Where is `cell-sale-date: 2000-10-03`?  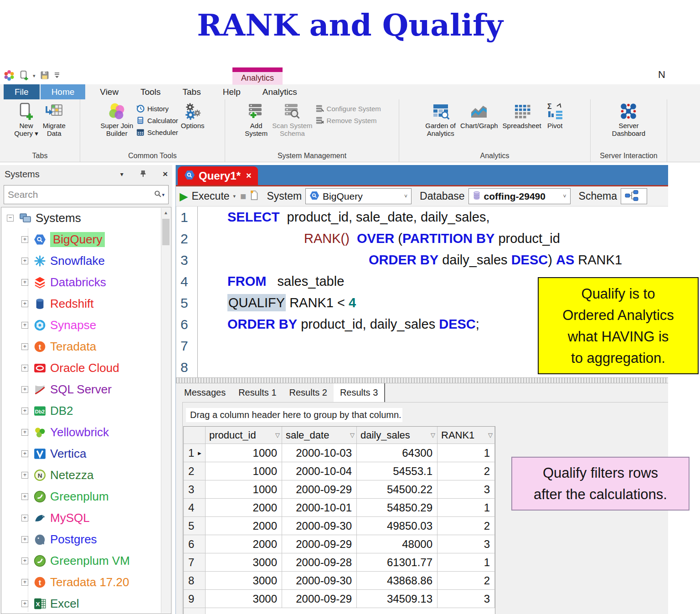 cell-sale-date: 2000-10-03 is located at coordinates (319, 453).